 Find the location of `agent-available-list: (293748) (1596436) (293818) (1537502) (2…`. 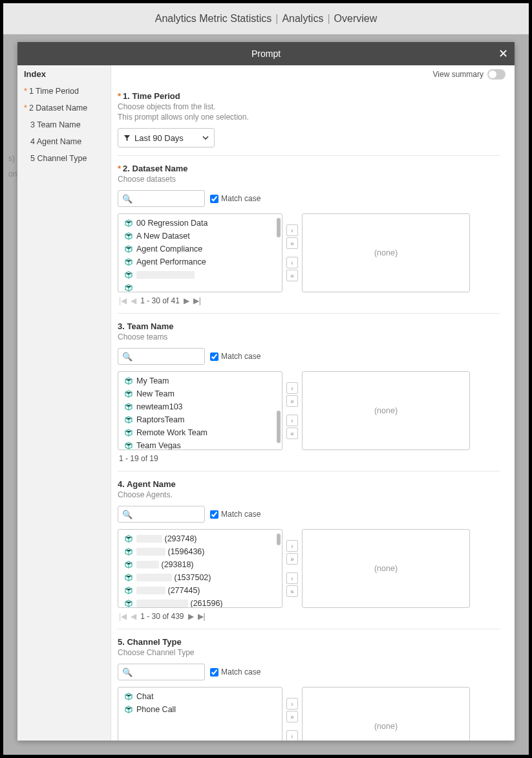

agent-available-list: (293748) (1596436) (293818) (1537502) (2… is located at coordinates (200, 568).